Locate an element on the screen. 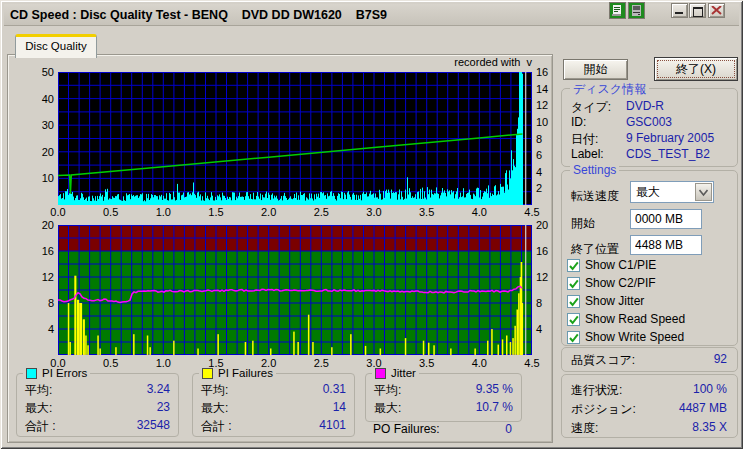 This screenshot has height=449, width=743. checkbox-show-c1-pie is located at coordinates (574, 266).